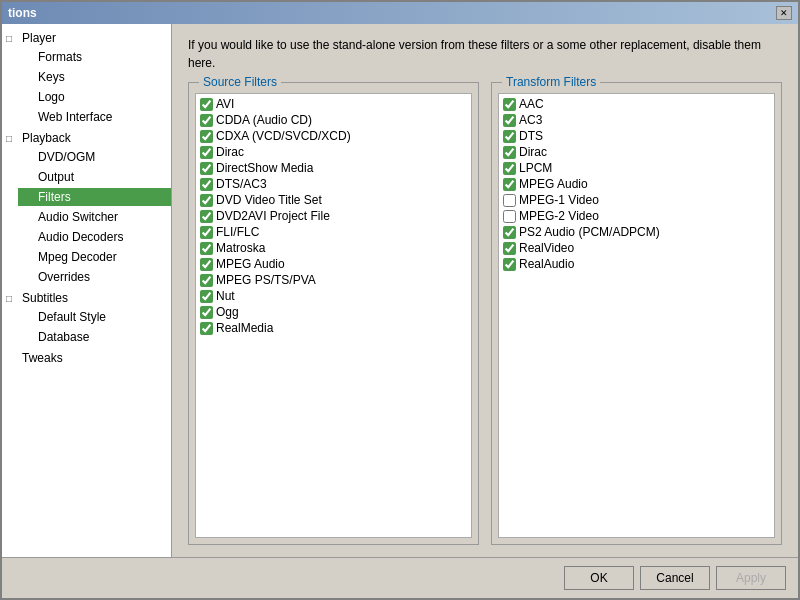  Describe the element at coordinates (551, 82) in the screenshot. I see `transform-filters-title: Transform Filters` at that location.